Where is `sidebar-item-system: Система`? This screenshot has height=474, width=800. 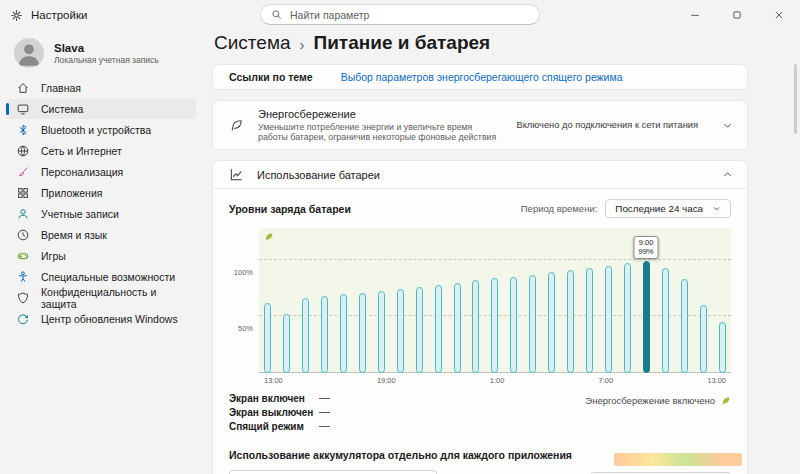
sidebar-item-system: Система is located at coordinates (101, 109).